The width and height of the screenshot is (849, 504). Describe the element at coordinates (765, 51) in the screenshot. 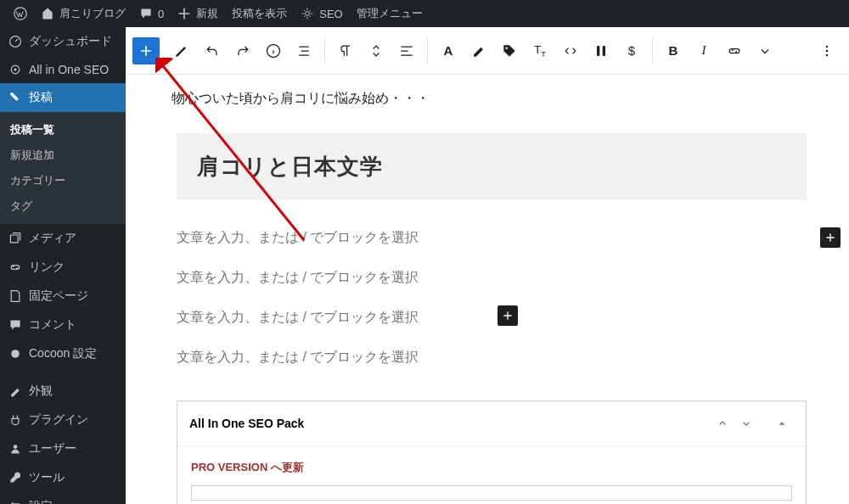

I see `more-rich-button` at that location.